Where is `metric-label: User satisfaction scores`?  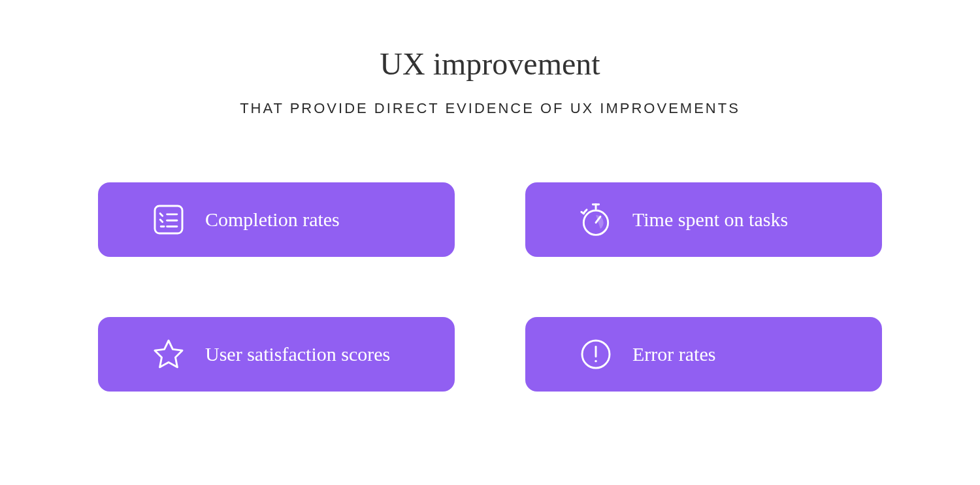 metric-label: User satisfaction scores is located at coordinates (298, 354).